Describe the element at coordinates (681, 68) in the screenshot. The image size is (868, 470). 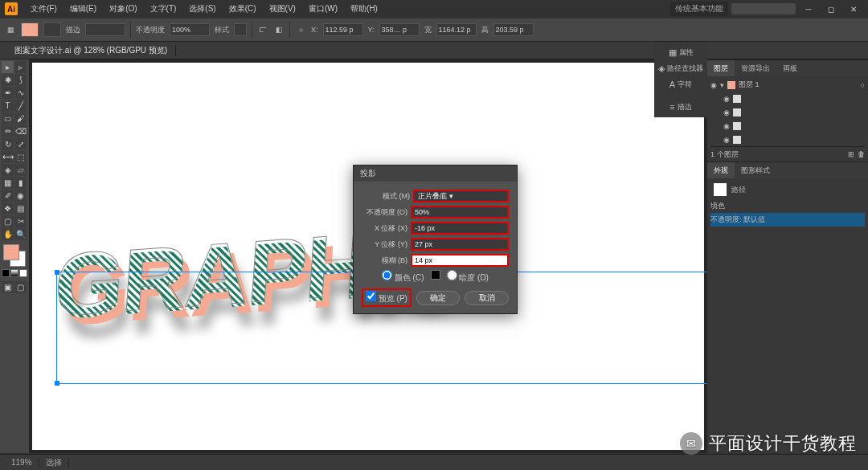
I see `panel-icon-pathfinder: ◈ 路径查找器` at that location.